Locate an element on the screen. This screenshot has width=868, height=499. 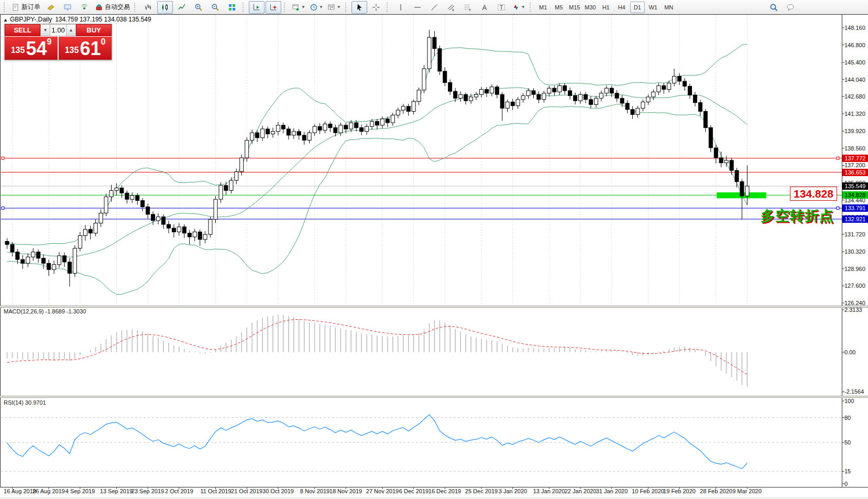
turning-point-annotation: 多空转折点 is located at coordinates (797, 216).